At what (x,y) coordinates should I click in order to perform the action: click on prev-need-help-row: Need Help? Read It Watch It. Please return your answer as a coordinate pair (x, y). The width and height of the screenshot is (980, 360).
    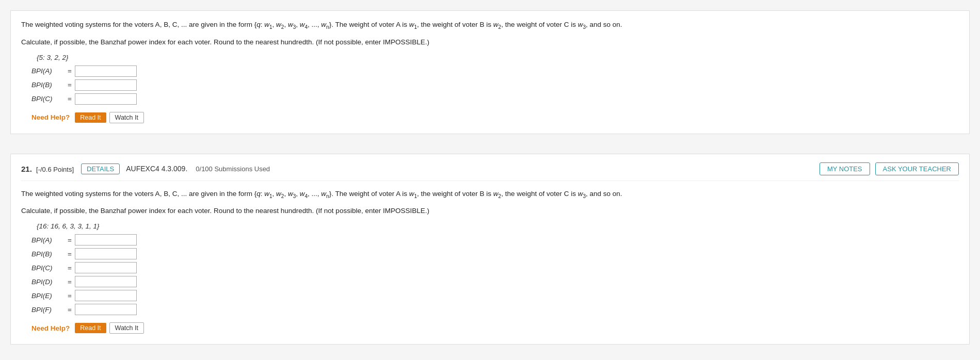
    Looking at the image, I should click on (490, 118).